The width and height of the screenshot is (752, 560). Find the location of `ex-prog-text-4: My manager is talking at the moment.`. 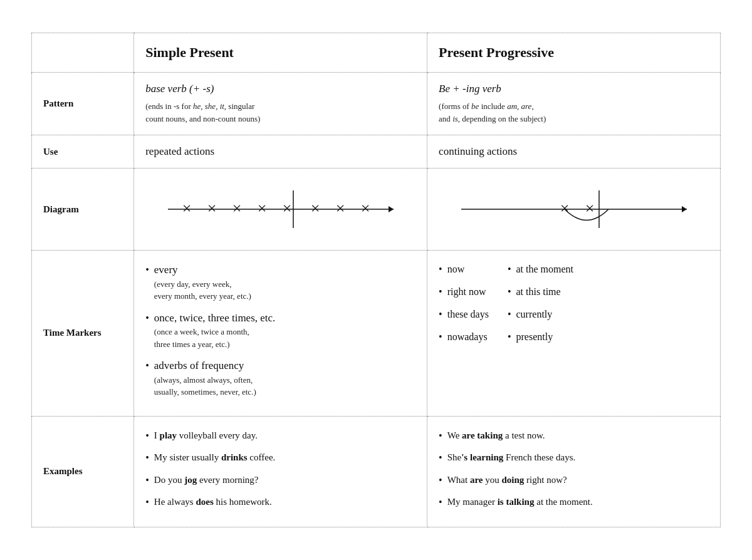

ex-prog-text-4: My manager is talking at the moment. is located at coordinates (520, 502).